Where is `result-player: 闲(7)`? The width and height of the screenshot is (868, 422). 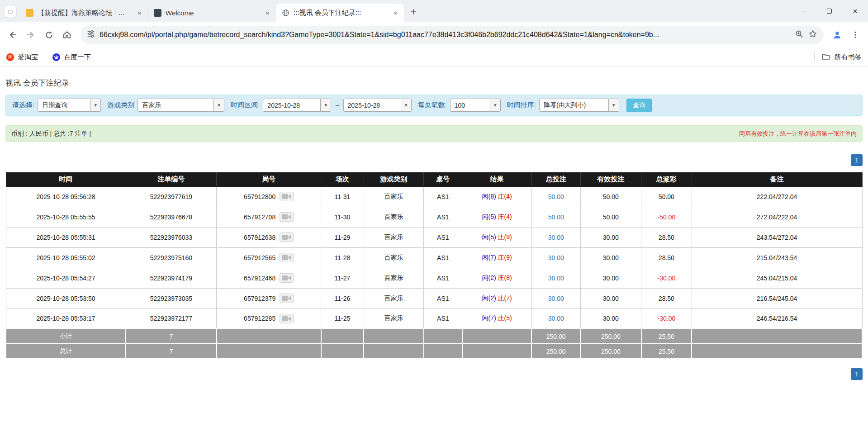
result-player: 闲(7) is located at coordinates (489, 318).